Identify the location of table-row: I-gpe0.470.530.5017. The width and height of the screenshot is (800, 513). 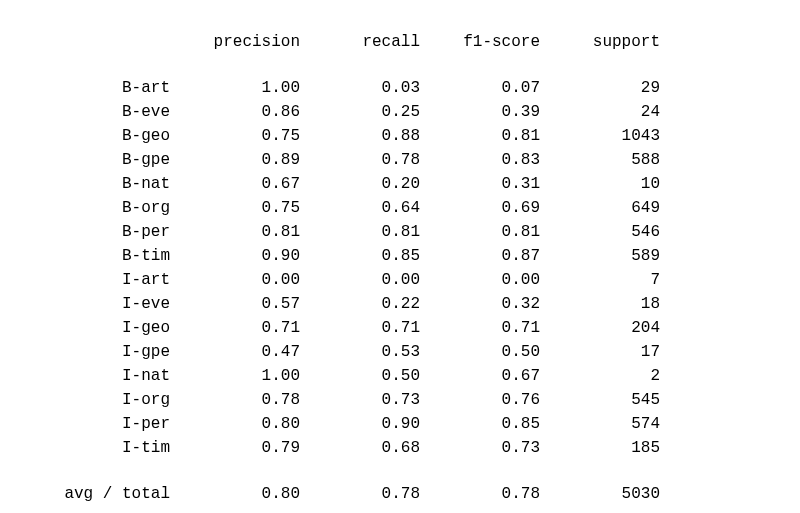
(350, 352).